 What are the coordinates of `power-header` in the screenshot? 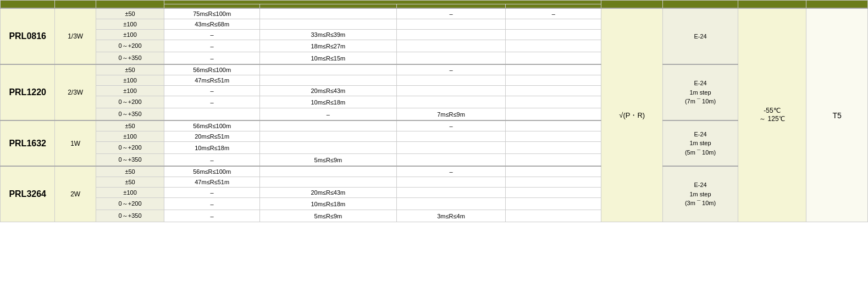 It's located at (76, 4).